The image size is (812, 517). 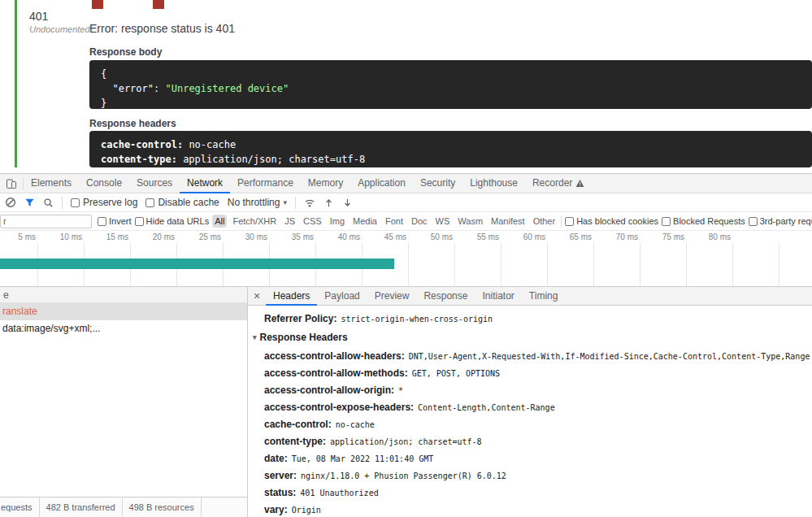 I want to click on header-value: Origin, so click(x=306, y=510).